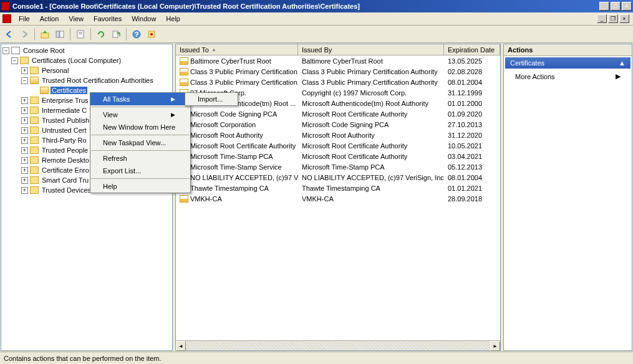  What do you see at coordinates (317, 19) in the screenshot?
I see `menubar: File Action View Favorites Window Help _…` at bounding box center [317, 19].